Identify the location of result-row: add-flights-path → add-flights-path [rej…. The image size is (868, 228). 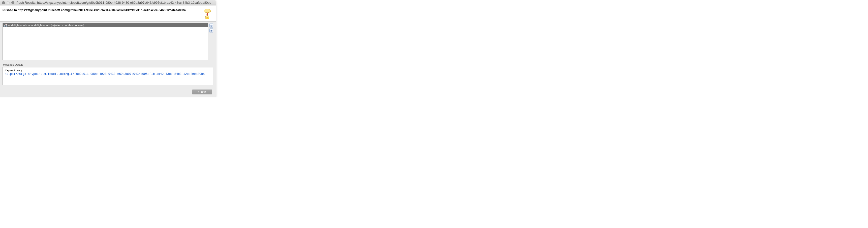
(105, 25).